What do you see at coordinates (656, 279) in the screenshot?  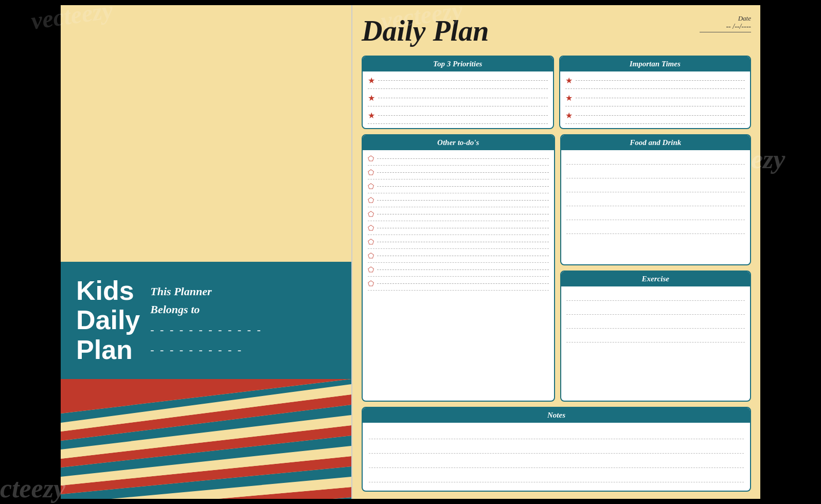 I see `exercise-header: Exercise` at bounding box center [656, 279].